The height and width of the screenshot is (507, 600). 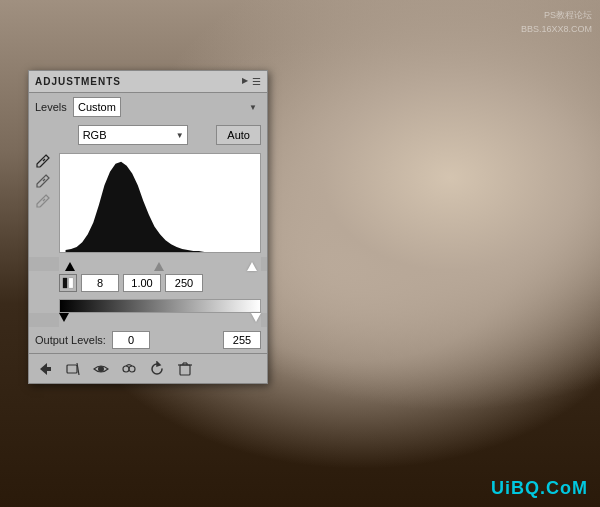 What do you see at coordinates (64, 318) in the screenshot?
I see `output-black-arrow` at bounding box center [64, 318].